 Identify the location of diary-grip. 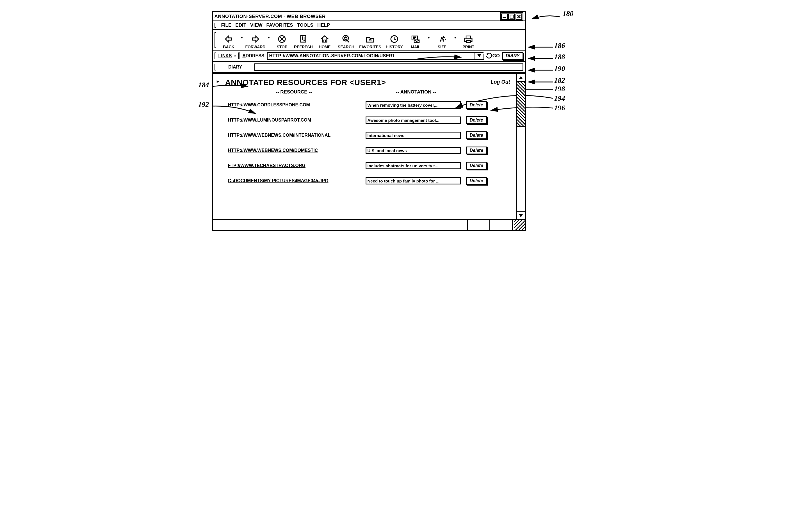
(215, 67).